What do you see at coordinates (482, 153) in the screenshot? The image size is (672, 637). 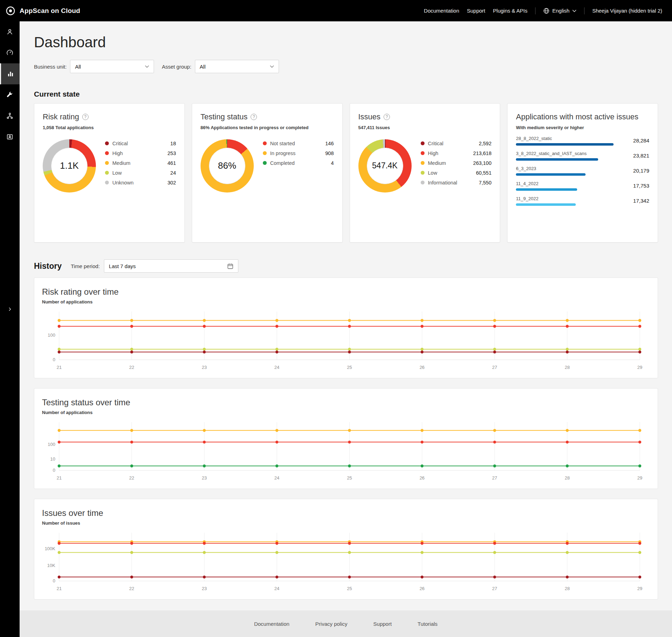 I see `legend-value: 213,618` at bounding box center [482, 153].